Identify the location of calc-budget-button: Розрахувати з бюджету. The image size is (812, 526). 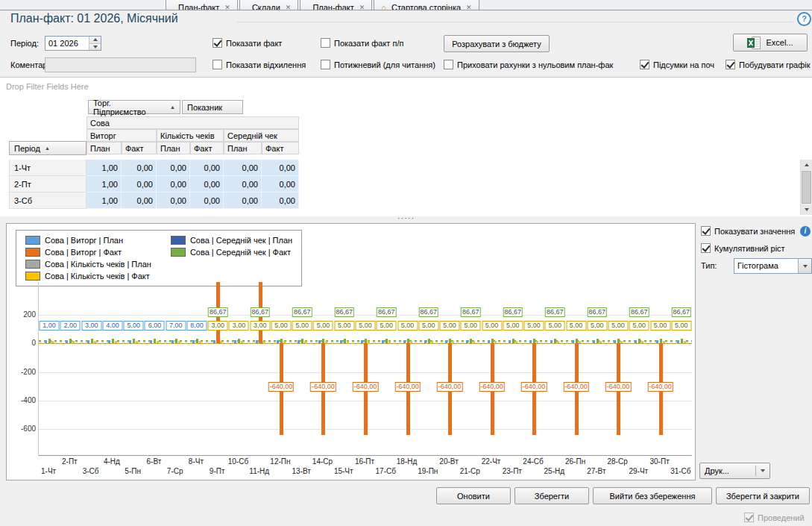
(497, 43).